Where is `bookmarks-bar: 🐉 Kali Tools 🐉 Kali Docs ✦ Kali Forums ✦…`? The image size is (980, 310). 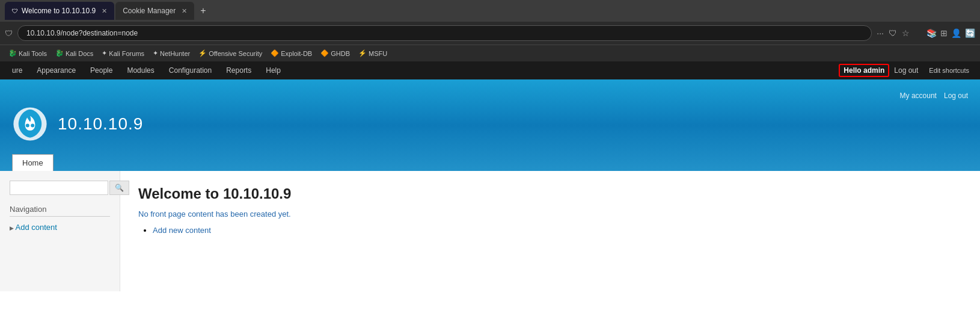
bookmarks-bar: 🐉 Kali Tools 🐉 Kali Docs ✦ Kali Forums ✦… is located at coordinates (490, 53).